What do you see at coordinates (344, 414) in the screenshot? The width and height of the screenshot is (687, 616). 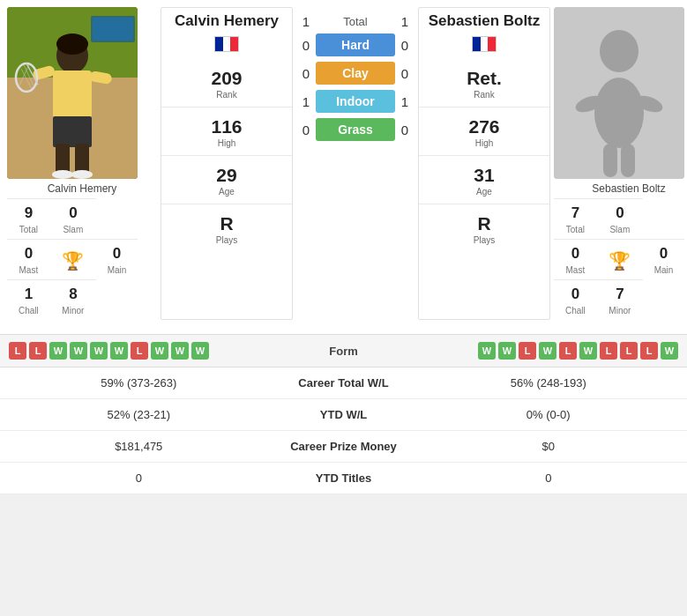 I see `ytd-wl-label: YTD W/L` at bounding box center [344, 414].